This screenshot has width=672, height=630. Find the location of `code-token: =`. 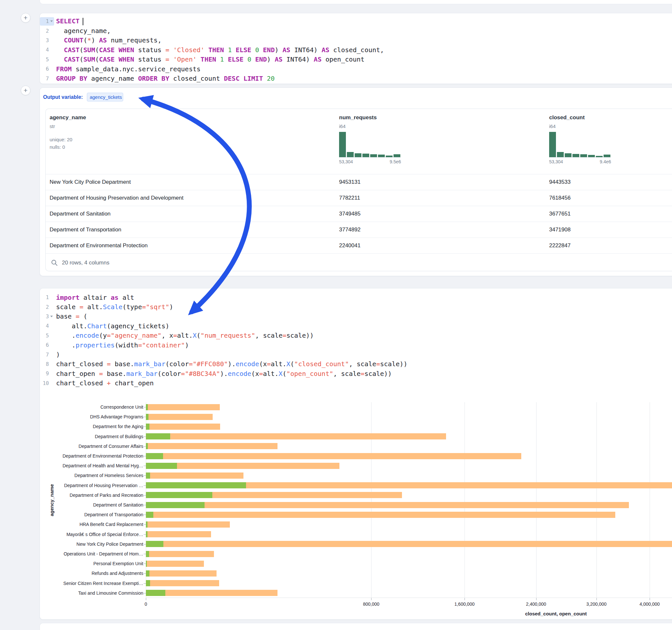

code-token: = is located at coordinates (269, 364).